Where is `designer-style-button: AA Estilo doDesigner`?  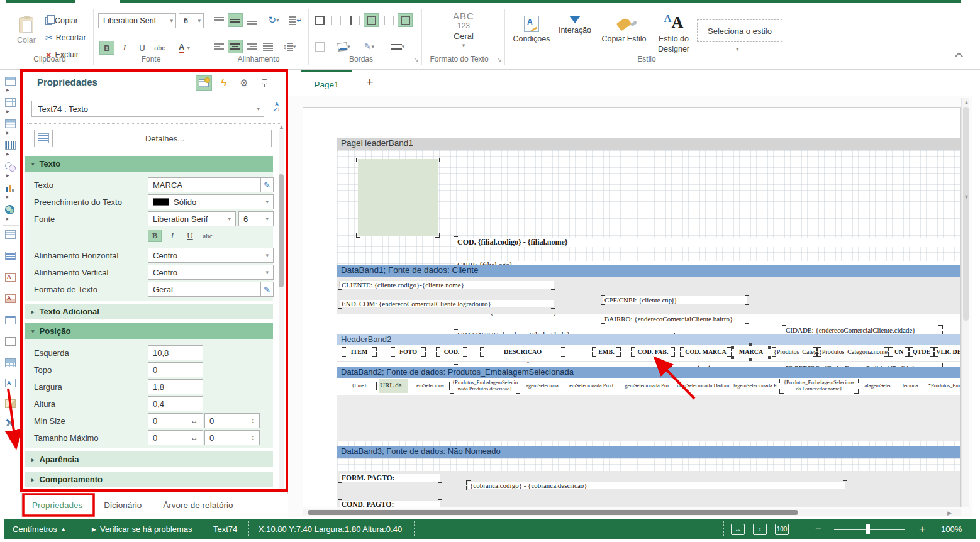
designer-style-button: AA Estilo doDesigner is located at coordinates (674, 34).